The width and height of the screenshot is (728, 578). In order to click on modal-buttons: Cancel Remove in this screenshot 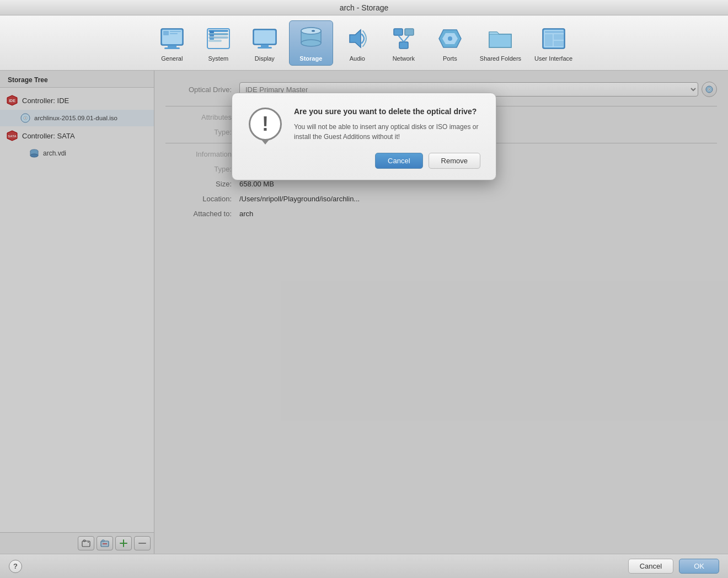, I will do `click(364, 161)`.